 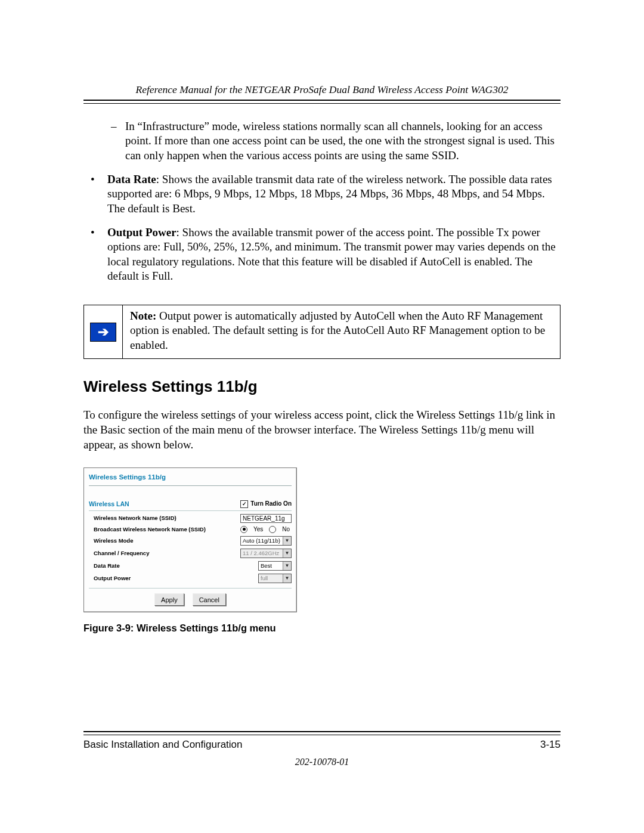 What do you see at coordinates (190, 553) in the screenshot?
I see `row-channel: Channel / Frequency 11 / 2.462GHz ▼` at bounding box center [190, 553].